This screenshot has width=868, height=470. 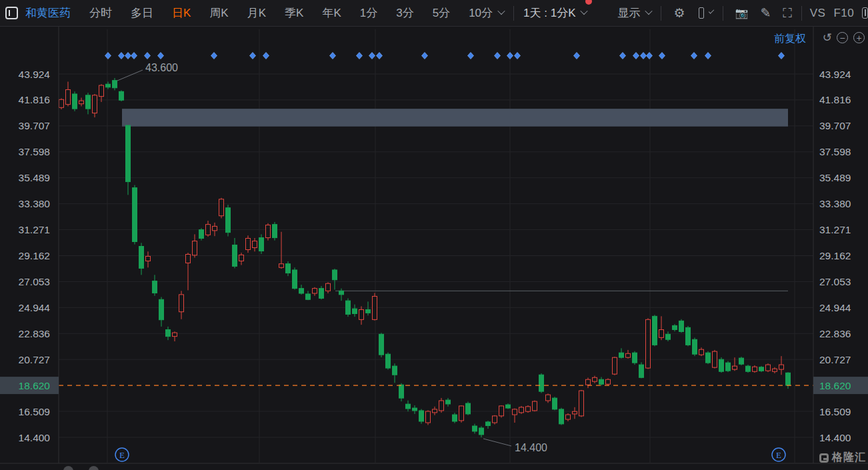 What do you see at coordinates (742, 13) in the screenshot?
I see `camera-screenshot-icon: 📷` at bounding box center [742, 13].